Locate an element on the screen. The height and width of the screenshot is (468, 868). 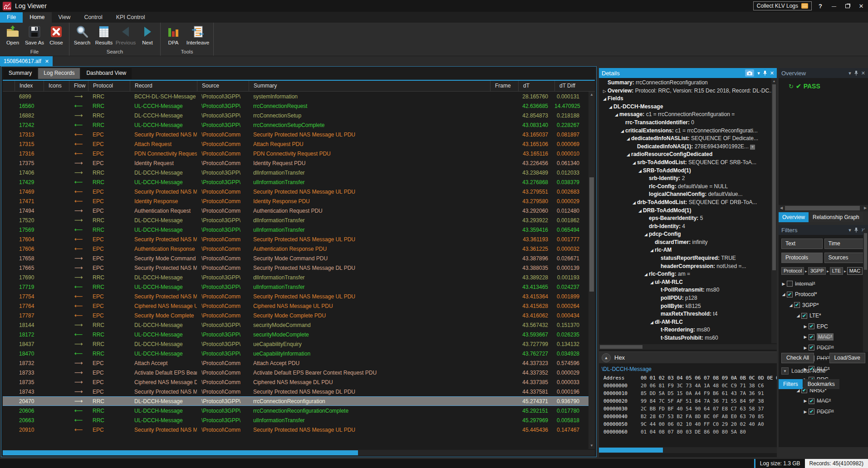
details-tree-item: logicalChannelConfig: defaultValue... is located at coordinates (686, 195).